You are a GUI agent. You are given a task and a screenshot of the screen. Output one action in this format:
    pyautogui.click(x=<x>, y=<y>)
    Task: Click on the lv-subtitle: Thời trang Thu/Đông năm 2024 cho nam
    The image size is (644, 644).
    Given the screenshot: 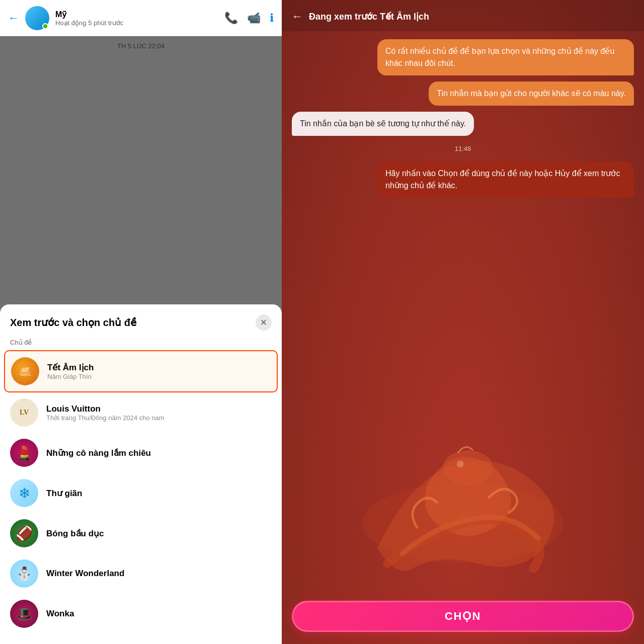 What is the action you would take?
    pyautogui.click(x=106, y=418)
    